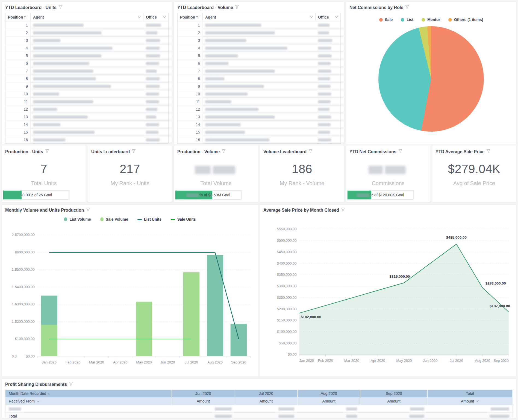  Describe the element at coordinates (77, 219) in the screenshot. I see `combo-legend-item: List Volume` at that location.